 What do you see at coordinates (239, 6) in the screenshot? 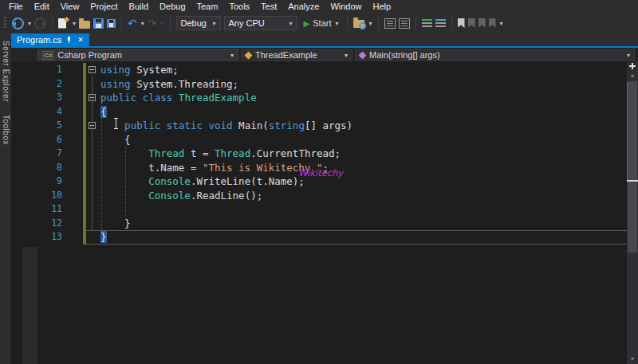
I see `menu-item-tools: Tools` at bounding box center [239, 6].